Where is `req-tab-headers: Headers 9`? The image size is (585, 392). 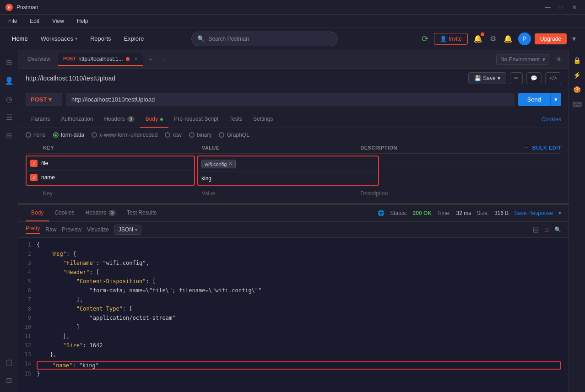
req-tab-headers: Headers 9 is located at coordinates (119, 119).